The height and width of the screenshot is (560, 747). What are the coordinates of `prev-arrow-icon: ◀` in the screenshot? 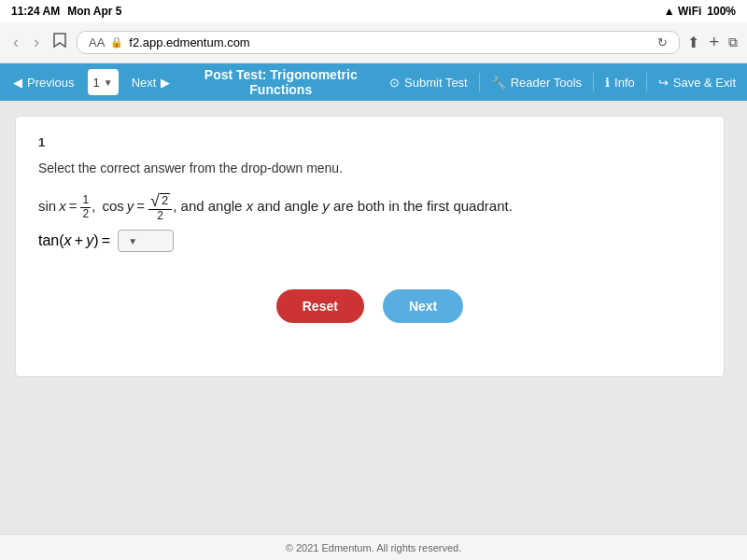 It's located at (18, 82).